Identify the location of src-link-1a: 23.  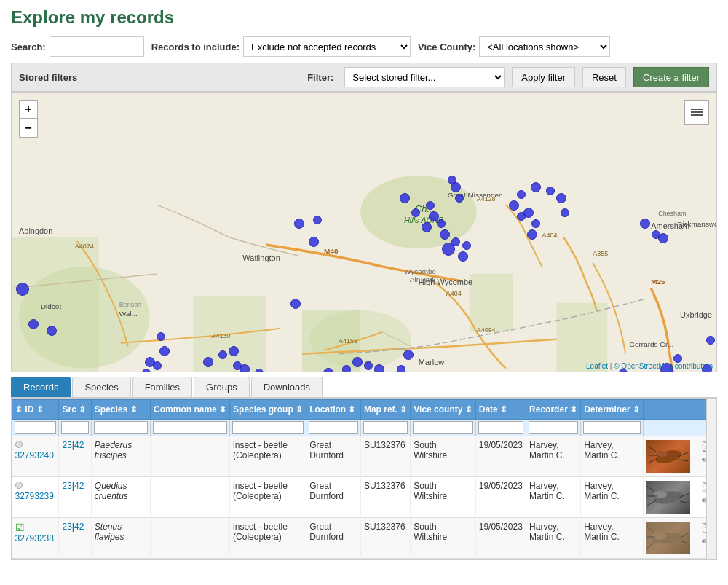
(67, 445).